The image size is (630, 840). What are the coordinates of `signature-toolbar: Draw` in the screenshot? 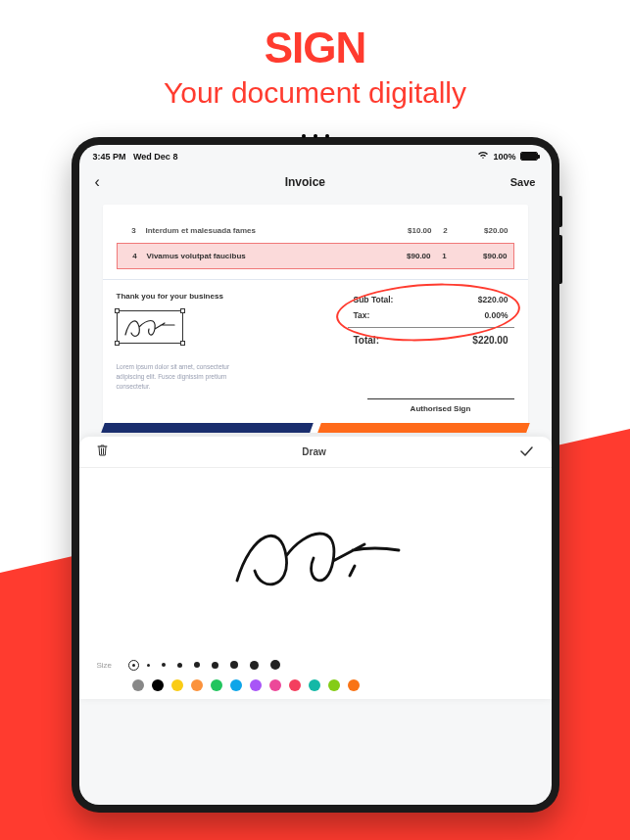 It's located at (315, 452).